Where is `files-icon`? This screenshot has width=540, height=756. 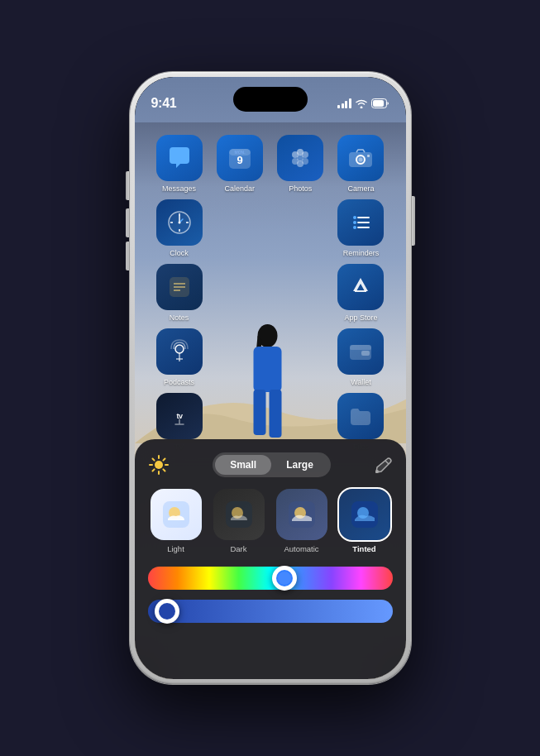
files-icon is located at coordinates (361, 416).